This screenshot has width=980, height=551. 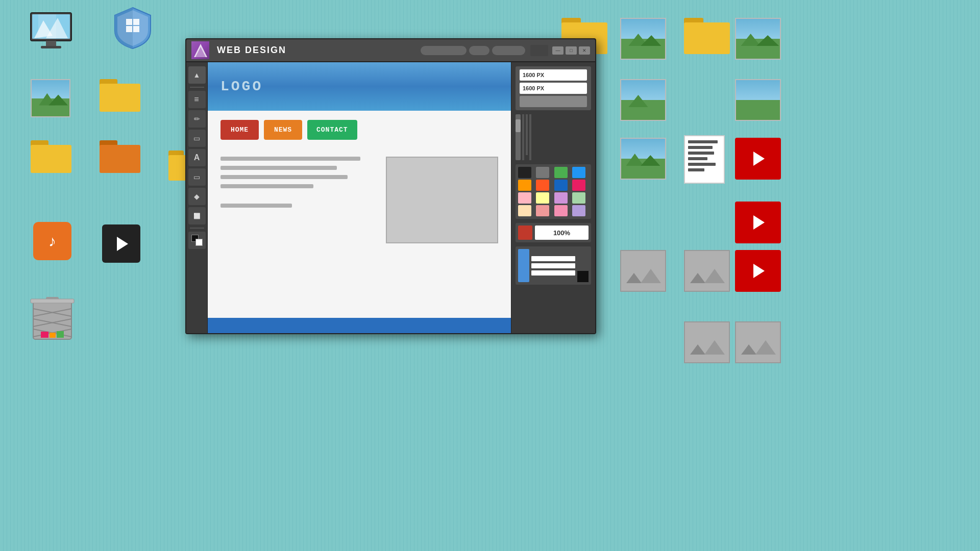 I want to click on video-icon-r1, so click(x=758, y=159).